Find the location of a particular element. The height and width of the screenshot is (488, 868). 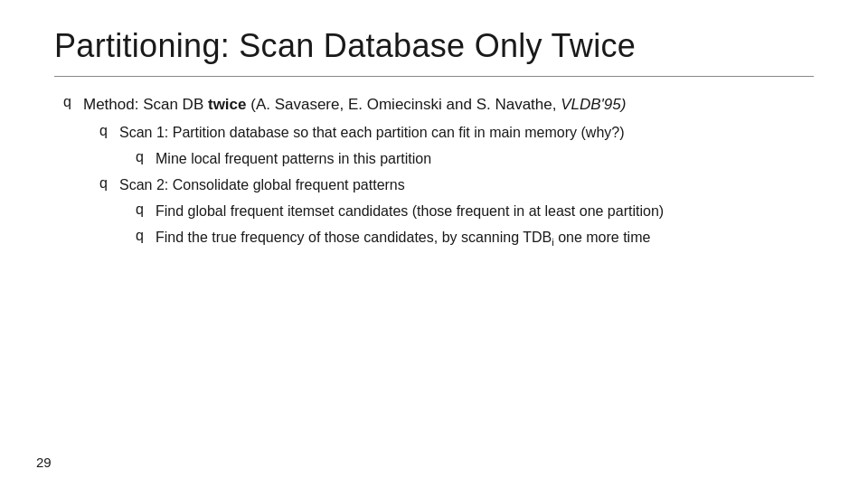

list-item: q Scan 2: Consolidate global frequent pa… is located at coordinates (439, 185).